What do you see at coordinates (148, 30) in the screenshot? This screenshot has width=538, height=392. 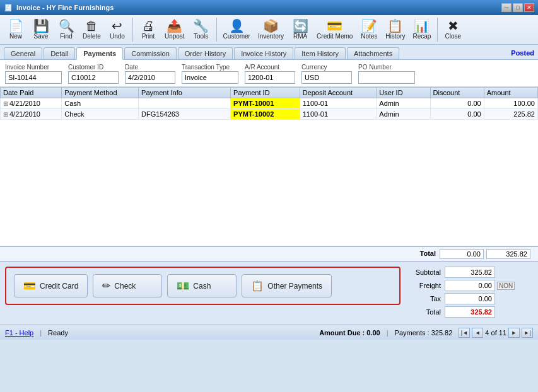 I see `toolbar-print: 🖨 Print` at bounding box center [148, 30].